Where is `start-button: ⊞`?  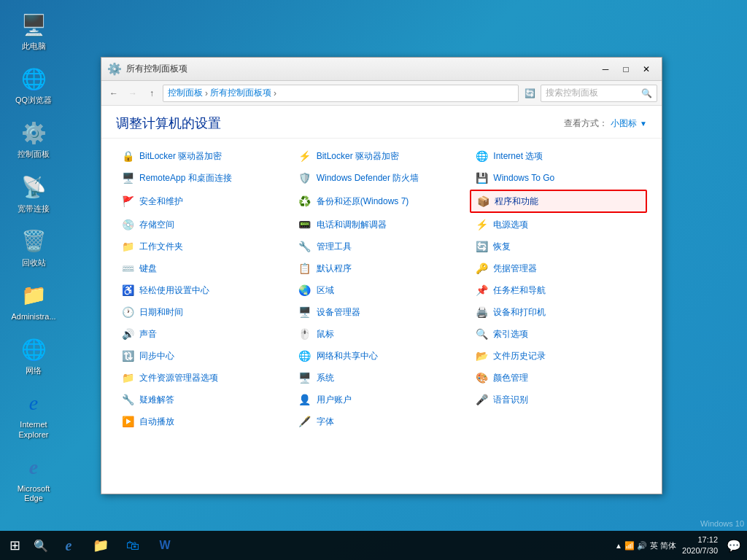 start-button: ⊞ is located at coordinates (15, 545).